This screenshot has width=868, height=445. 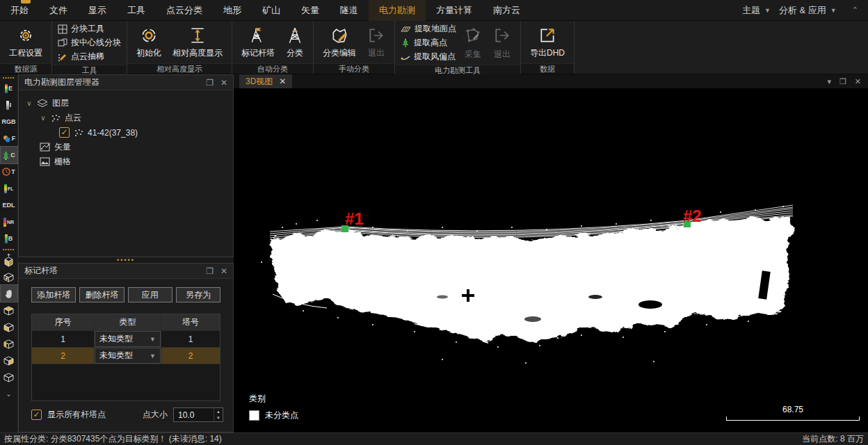 What do you see at coordinates (9, 238) in the screenshot?
I see `mode-blend-button: B` at bounding box center [9, 238].